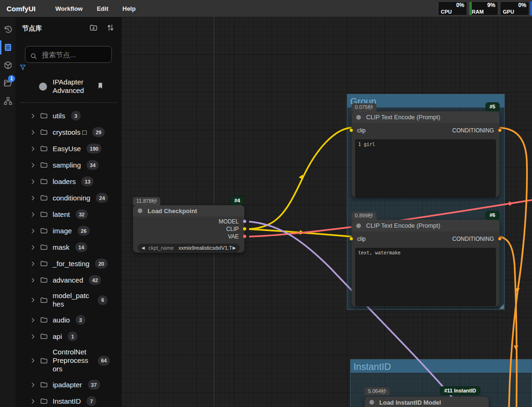 This screenshot has height=407, width=532. Describe the element at coordinates (244, 229) in the screenshot. I see `clip-port` at that location.